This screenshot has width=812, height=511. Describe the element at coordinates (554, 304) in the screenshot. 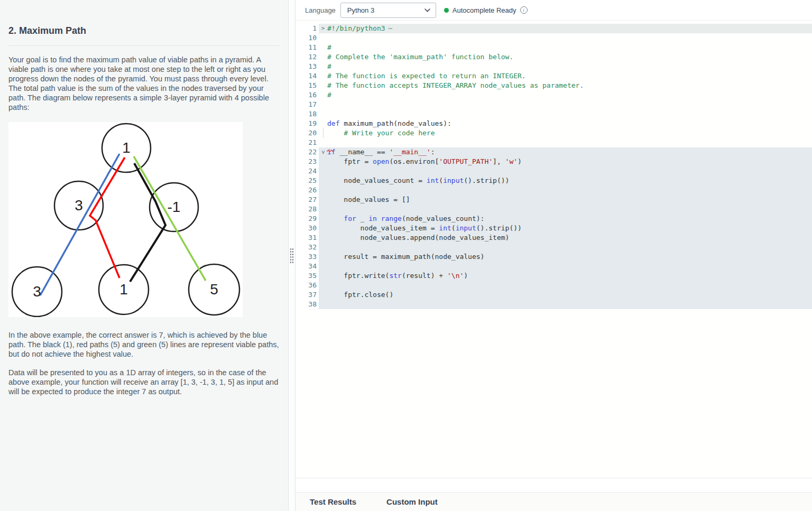

I see `code-line-38: 38` at that location.